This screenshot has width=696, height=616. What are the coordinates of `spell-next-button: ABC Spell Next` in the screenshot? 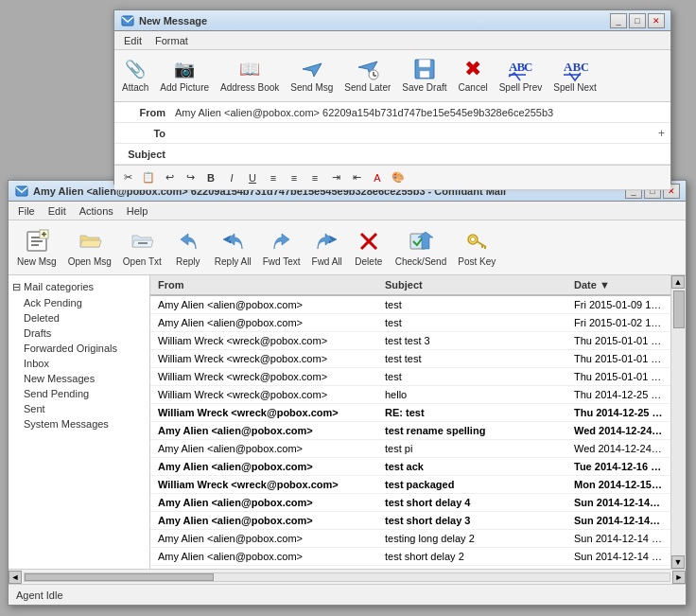 It's located at (575, 74).